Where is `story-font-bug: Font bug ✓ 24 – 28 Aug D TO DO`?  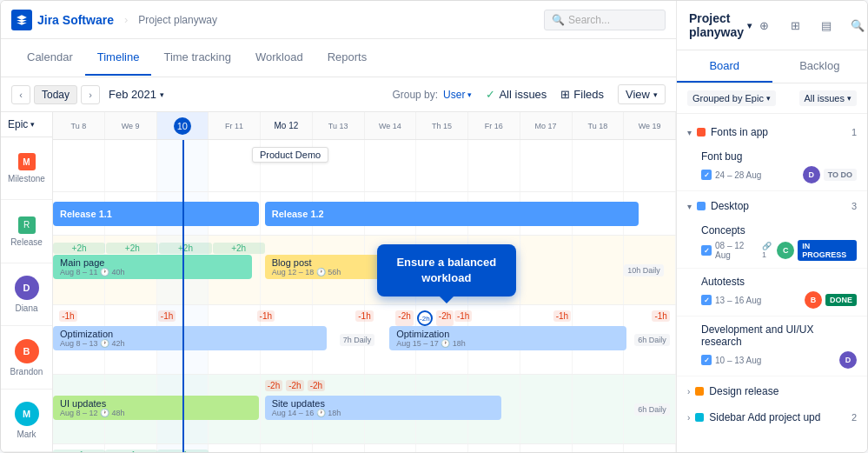 story-font-bug: Font bug ✓ 24 – 28 Aug D TO DO is located at coordinates (772, 167).